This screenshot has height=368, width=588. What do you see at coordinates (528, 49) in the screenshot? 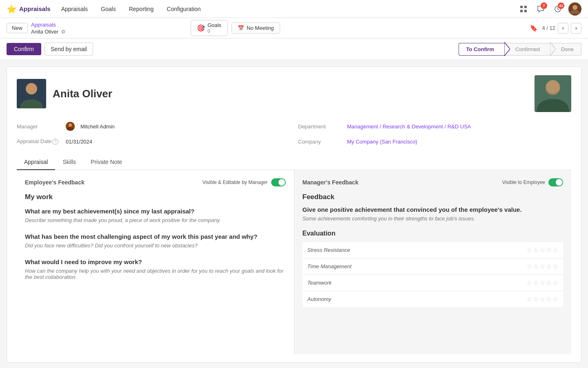
I see `status-confirmed: Confirmed` at bounding box center [528, 49].